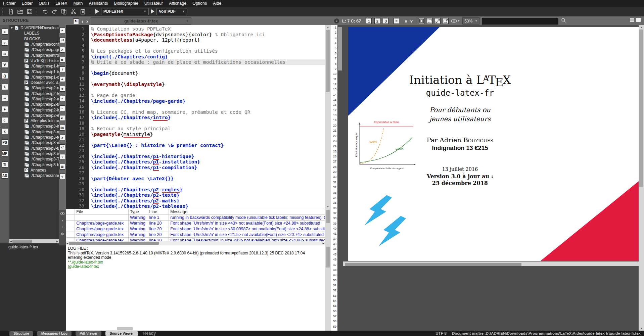  I want to click on tree-item: LABELS, so click(34, 33).